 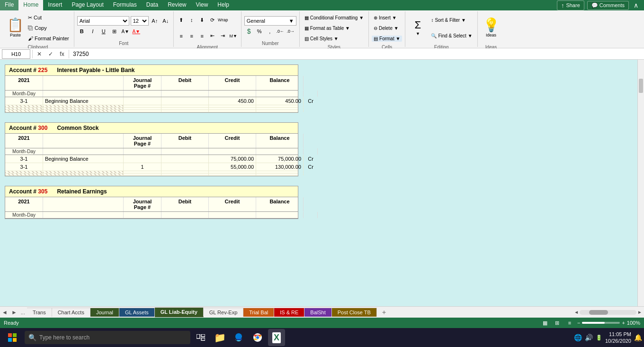 I want to click on taskbar-chrome, so click(x=258, y=338).